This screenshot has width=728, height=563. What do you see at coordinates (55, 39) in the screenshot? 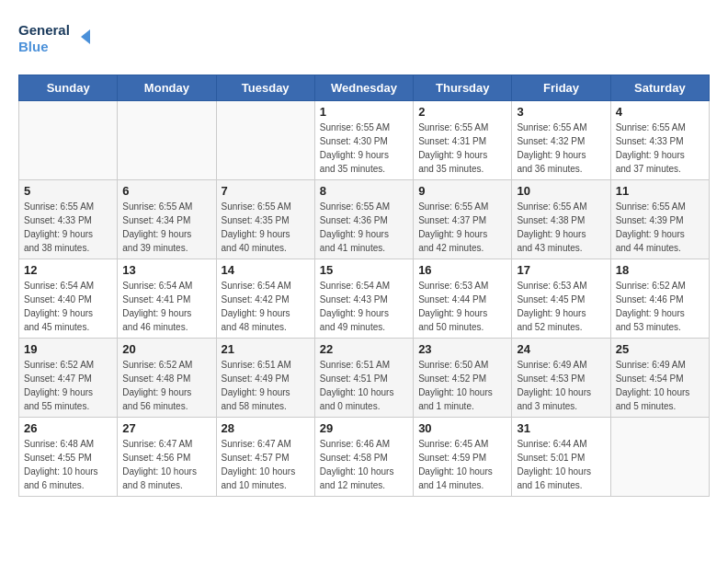
I see `logo: General Blue` at bounding box center [55, 39].